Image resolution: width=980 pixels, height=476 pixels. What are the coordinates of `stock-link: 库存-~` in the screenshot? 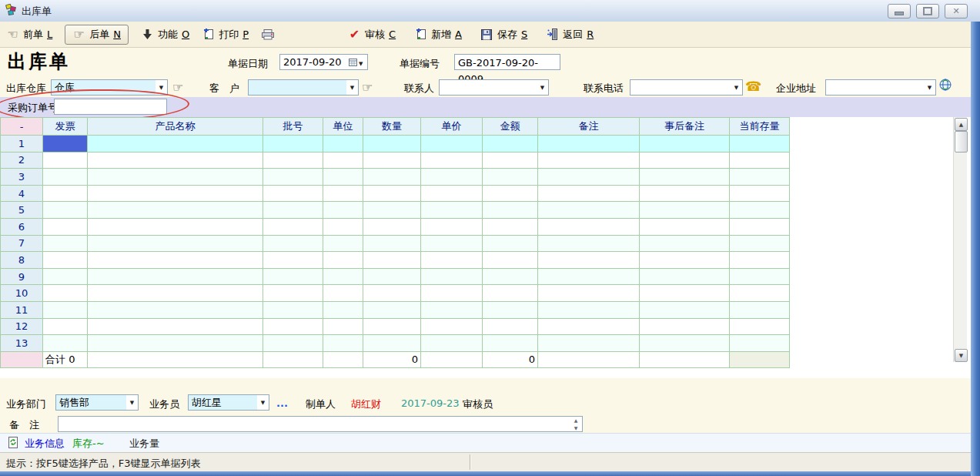 It's located at (89, 444).